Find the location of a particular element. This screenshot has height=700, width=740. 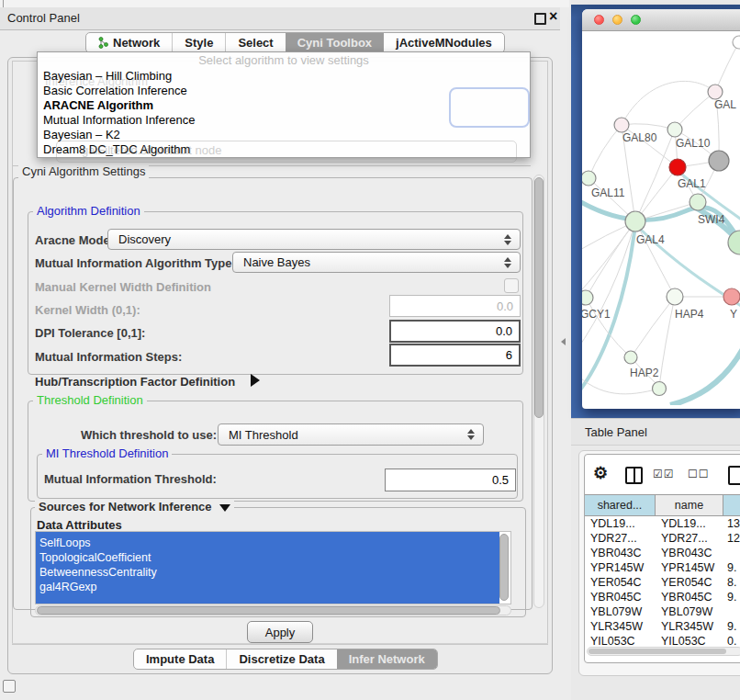

table-row: YBR045CYBR045C9. is located at coordinates (663, 597).